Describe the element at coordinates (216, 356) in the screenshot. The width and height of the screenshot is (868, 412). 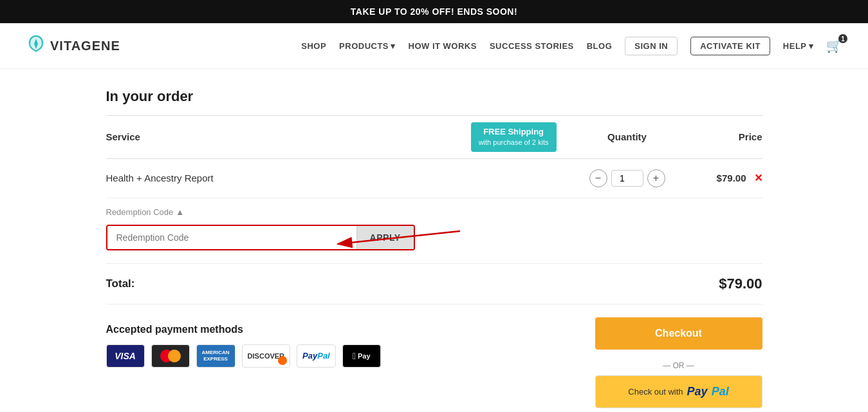
I see `amex-icon: AMERICANEXPRESS` at that location.